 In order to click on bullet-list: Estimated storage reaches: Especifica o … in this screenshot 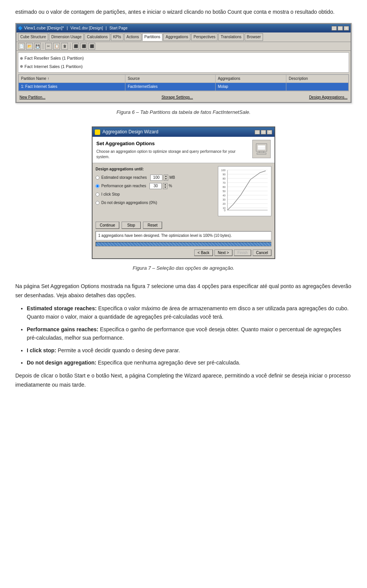, I will do `click(189, 335)`.